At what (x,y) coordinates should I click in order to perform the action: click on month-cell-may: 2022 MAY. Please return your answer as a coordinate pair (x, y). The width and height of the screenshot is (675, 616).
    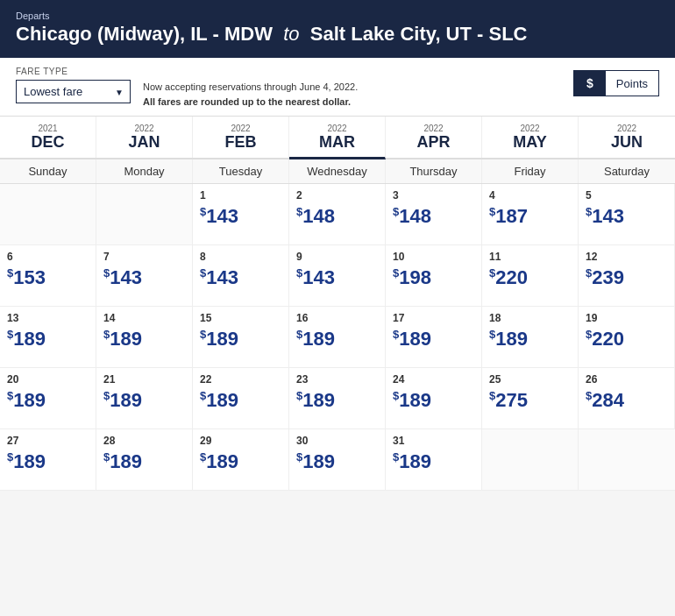
    Looking at the image, I should click on (530, 137).